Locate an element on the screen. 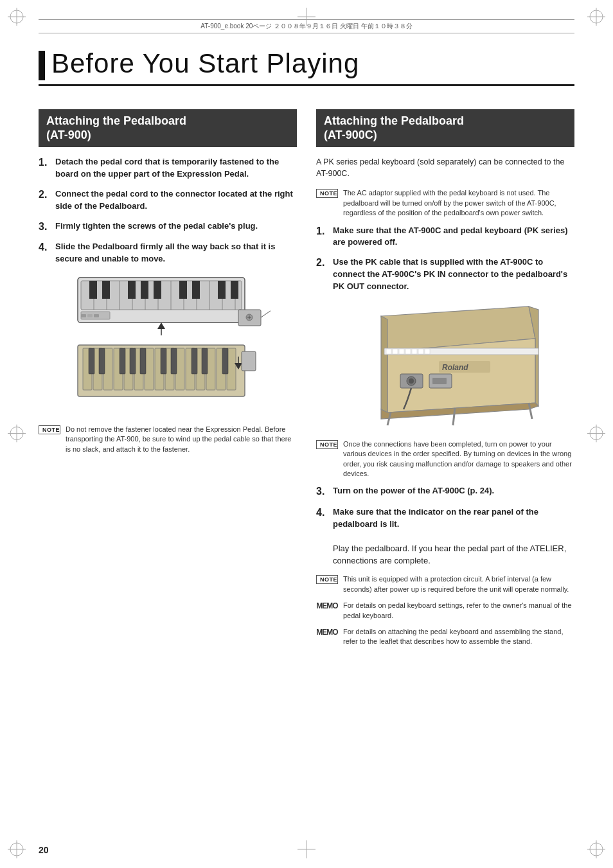 This screenshot has height=868, width=613. right-memo-text-2: For details on attaching the pedal keybo… is located at coordinates (459, 637).